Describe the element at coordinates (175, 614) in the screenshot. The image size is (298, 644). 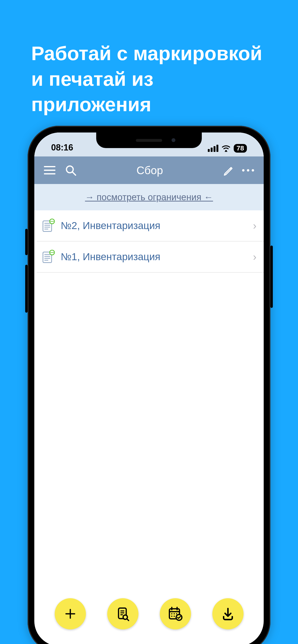
I see `schedule-button` at that location.